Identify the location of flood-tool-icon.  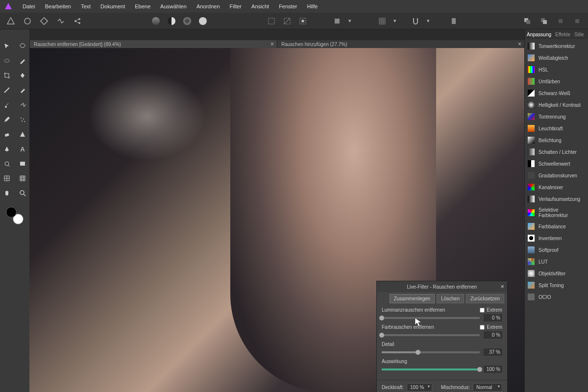
(23, 75).